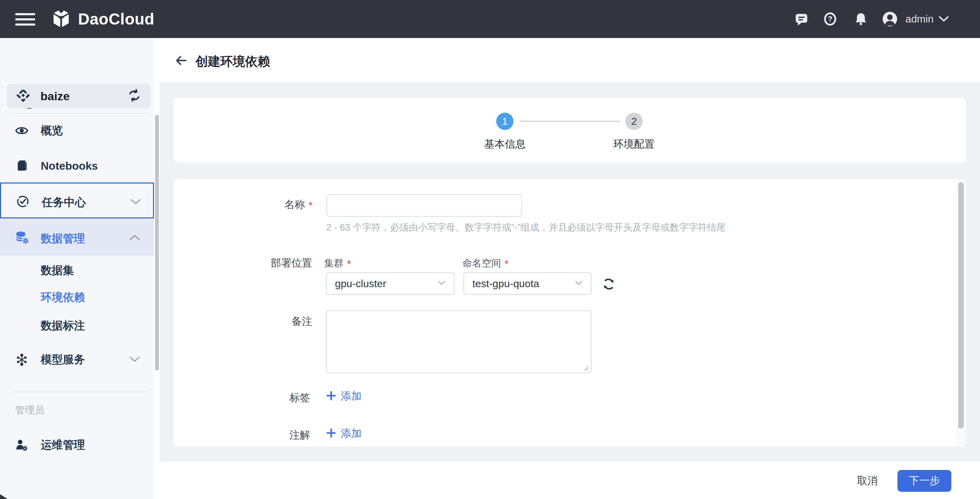 This screenshot has width=980, height=499. Describe the element at coordinates (22, 131) in the screenshot. I see `eye-icon` at that location.